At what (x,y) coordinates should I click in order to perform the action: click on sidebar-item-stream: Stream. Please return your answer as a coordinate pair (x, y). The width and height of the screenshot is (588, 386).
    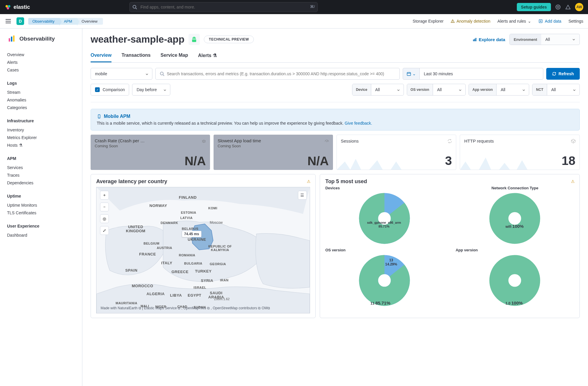
    Looking at the image, I should click on (41, 92).